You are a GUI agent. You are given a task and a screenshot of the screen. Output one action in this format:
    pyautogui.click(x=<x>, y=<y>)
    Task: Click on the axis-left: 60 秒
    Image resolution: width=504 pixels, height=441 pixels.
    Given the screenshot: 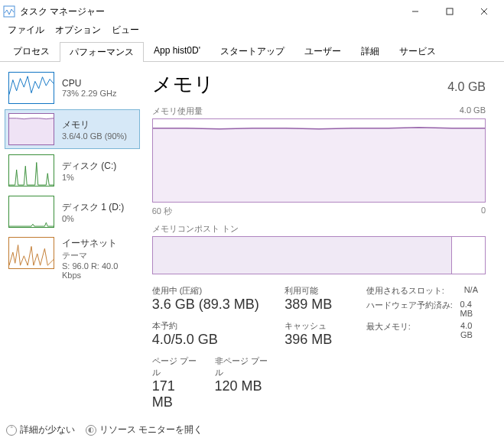 What is the action you would take?
    pyautogui.click(x=162, y=211)
    